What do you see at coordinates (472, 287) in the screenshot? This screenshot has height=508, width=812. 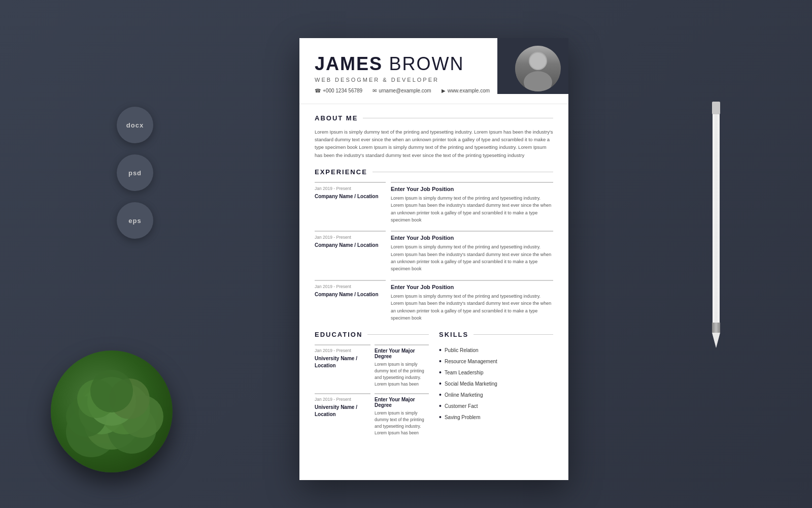 I see `exp-position-3: Enter Your Job Position` at bounding box center [472, 287].